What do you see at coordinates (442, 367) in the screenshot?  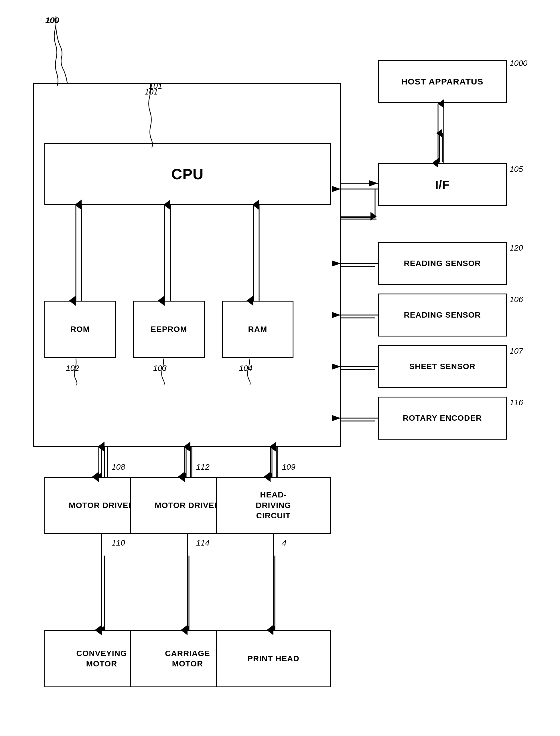 I see `sheet-sensor-label: SHEET SENSOR` at bounding box center [442, 367].